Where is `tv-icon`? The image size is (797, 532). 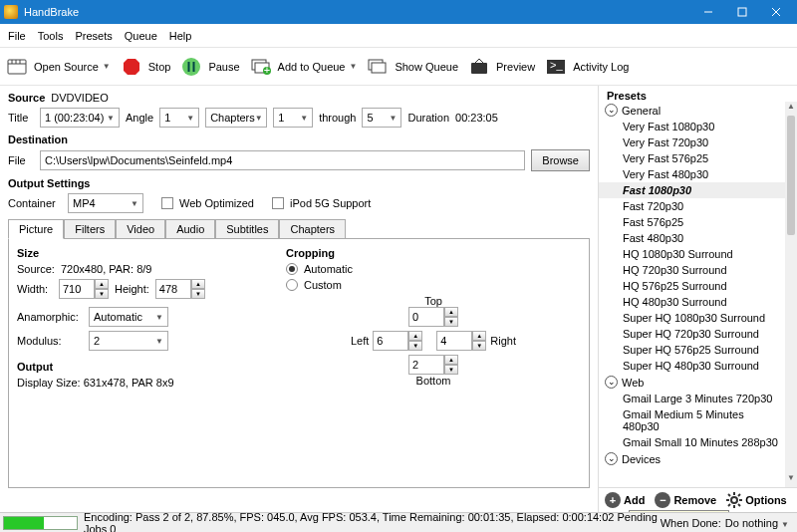 tv-icon is located at coordinates (479, 67).